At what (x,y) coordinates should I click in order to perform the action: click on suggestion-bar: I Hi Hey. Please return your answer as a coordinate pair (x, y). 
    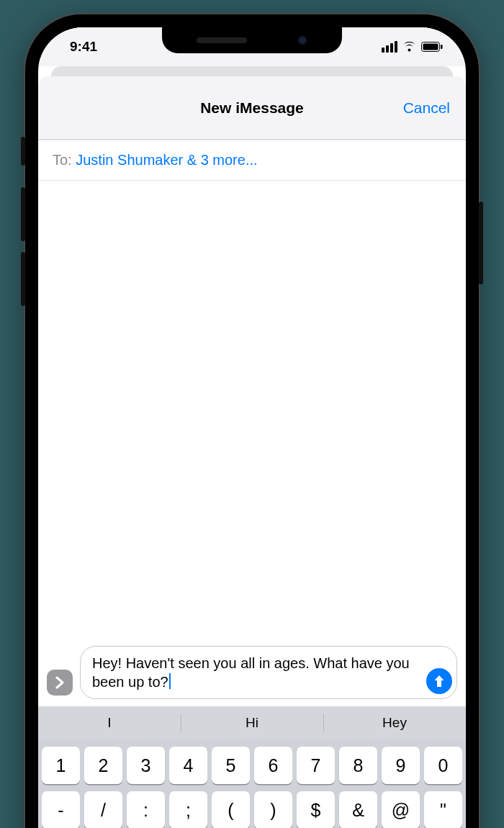
    Looking at the image, I should click on (252, 723).